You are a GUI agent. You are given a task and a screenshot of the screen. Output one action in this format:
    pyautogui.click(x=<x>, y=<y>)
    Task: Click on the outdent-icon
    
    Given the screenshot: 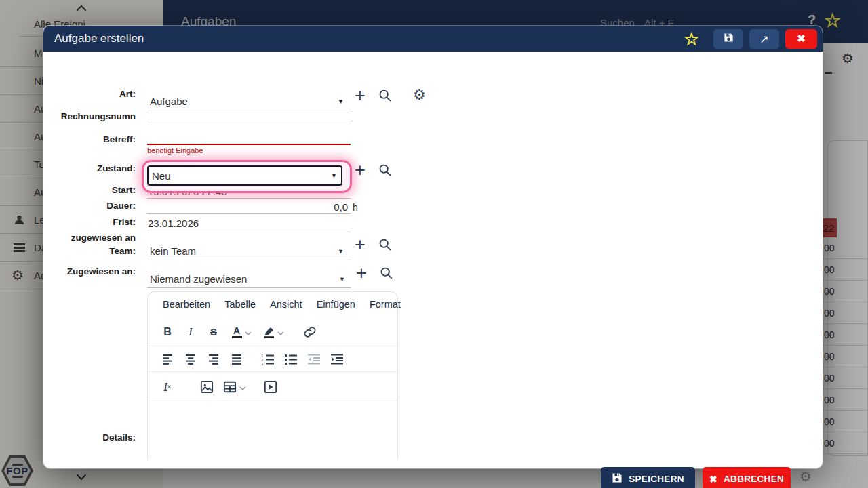 What is the action you would take?
    pyautogui.click(x=314, y=359)
    